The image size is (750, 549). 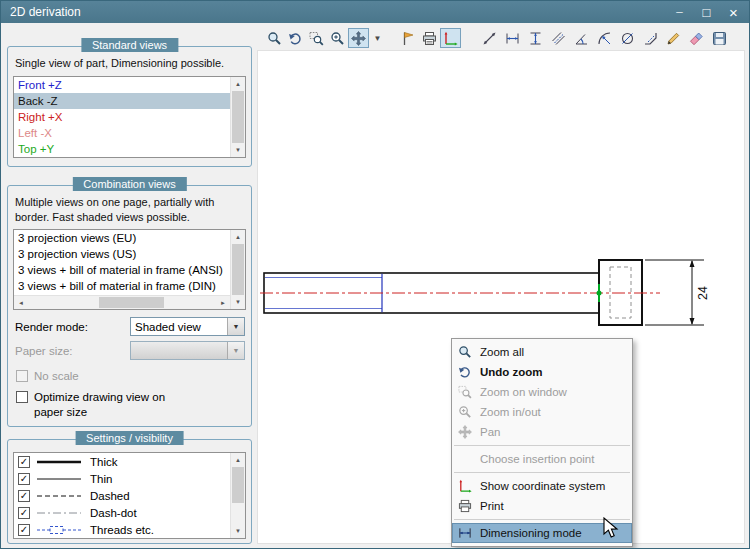 What do you see at coordinates (122, 478) in the screenshot?
I see `line-setting-thin: Thin` at bounding box center [122, 478].